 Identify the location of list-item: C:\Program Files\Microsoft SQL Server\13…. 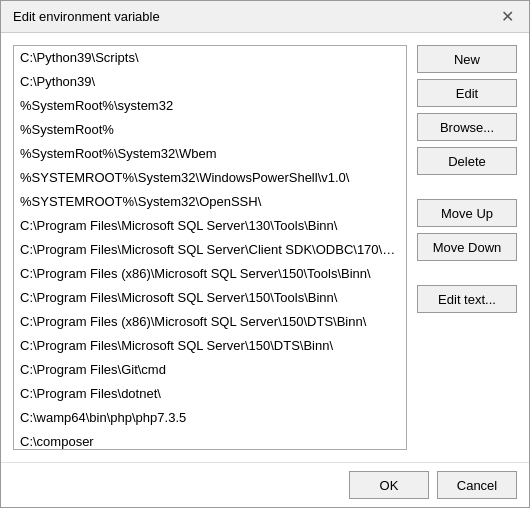
(210, 226).